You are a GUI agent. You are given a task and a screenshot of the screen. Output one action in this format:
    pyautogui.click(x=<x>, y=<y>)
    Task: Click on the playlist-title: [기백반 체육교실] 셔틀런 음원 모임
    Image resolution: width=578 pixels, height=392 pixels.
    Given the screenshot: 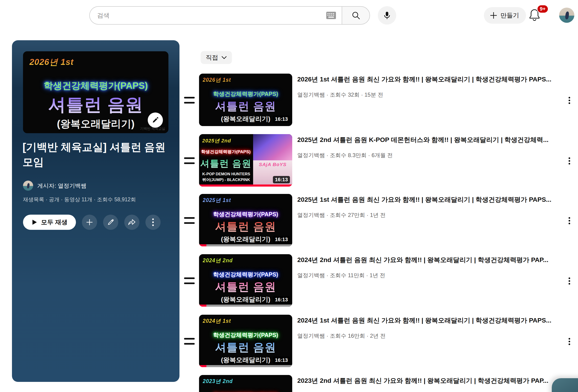 What is the action you would take?
    pyautogui.click(x=96, y=155)
    